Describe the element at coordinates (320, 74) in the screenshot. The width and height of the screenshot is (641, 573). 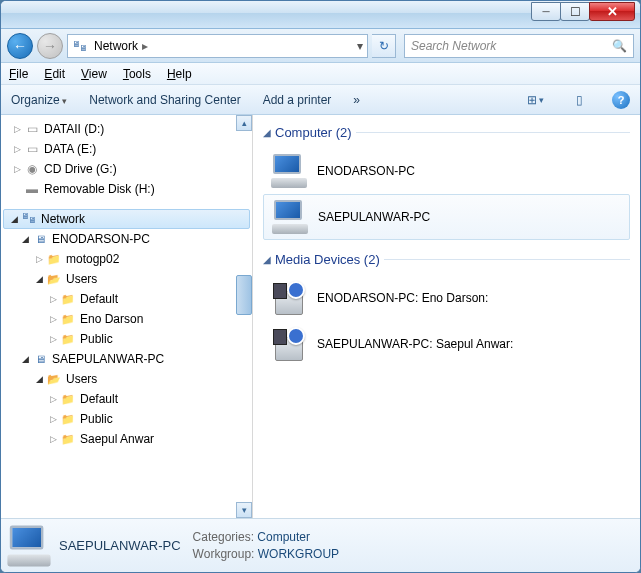
I see `menu-bar: File Edit View Tools Help` at that location.